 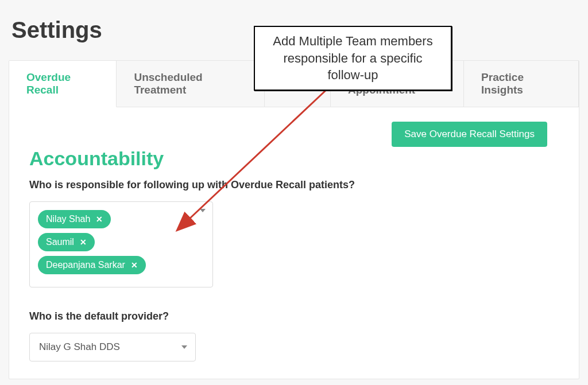 What do you see at coordinates (521, 84) in the screenshot?
I see `tab-practice-insights: Practice Insights` at bounding box center [521, 84].